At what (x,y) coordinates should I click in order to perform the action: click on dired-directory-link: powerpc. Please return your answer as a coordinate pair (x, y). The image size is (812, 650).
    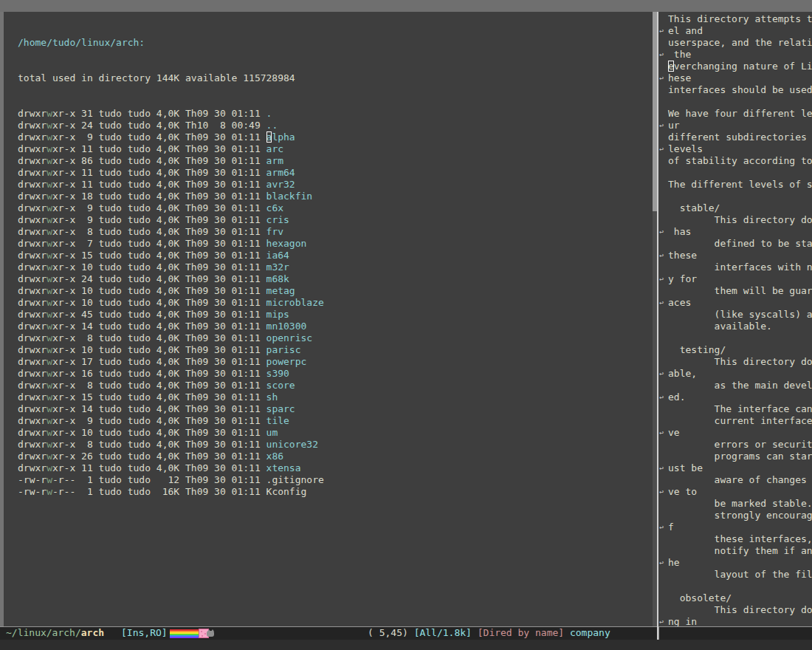
    Looking at the image, I should click on (286, 362).